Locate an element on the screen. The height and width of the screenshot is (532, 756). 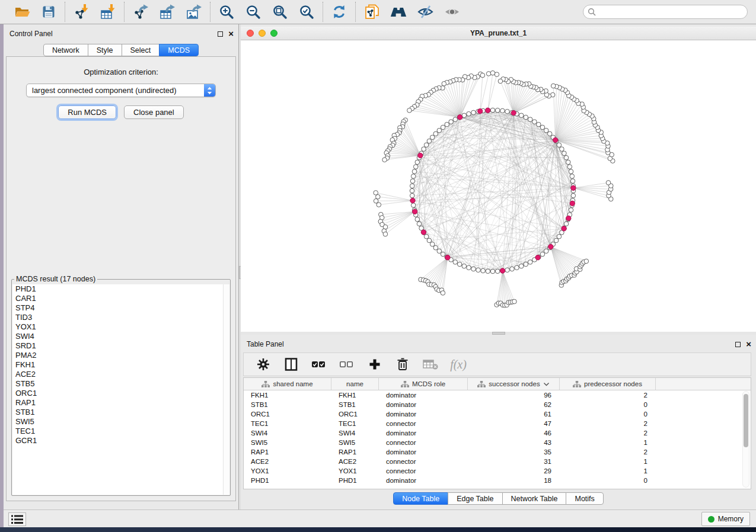
table-cell: 46 is located at coordinates (513, 433).